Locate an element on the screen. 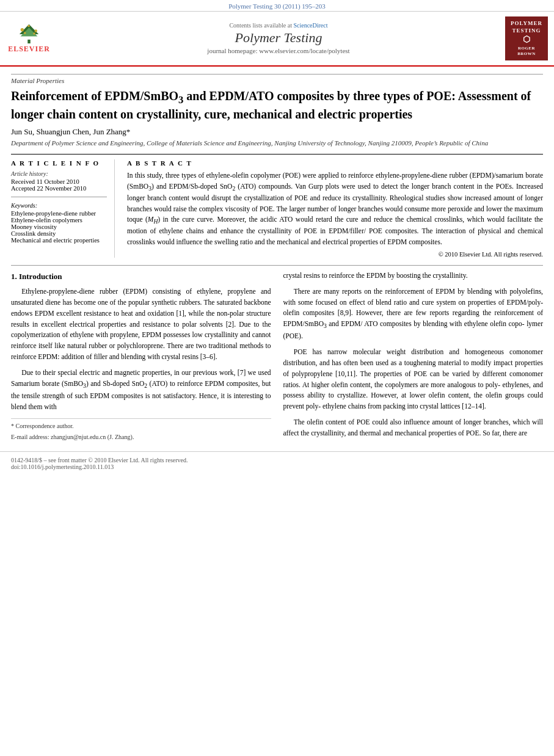 Image resolution: width=554 pixels, height=756 pixels. paper-title: Reinforcement of EPDM/SmBO3 and EPDM/ATO… is located at coordinates (277, 105).